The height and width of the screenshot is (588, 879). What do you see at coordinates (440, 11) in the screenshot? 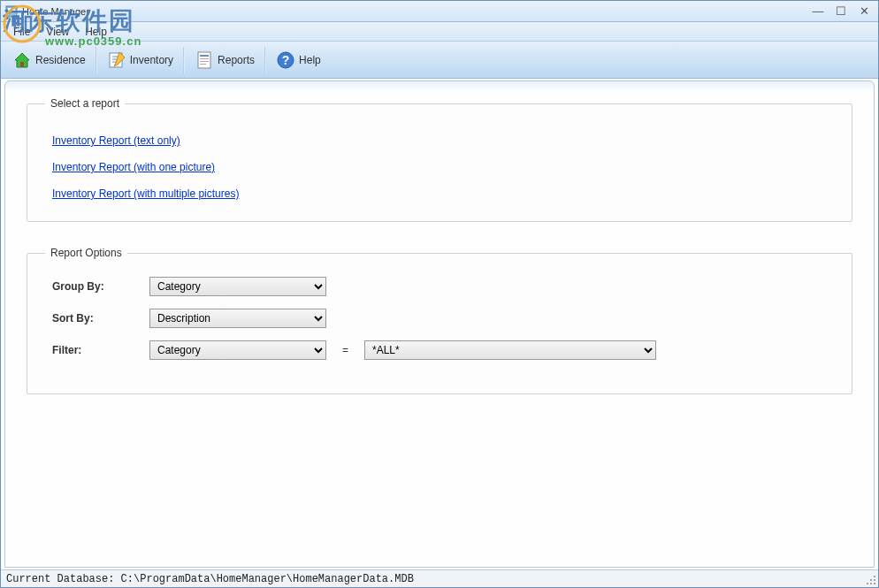
I see `window-titlebar: Home Manager — ☐ ✕` at bounding box center [440, 11].